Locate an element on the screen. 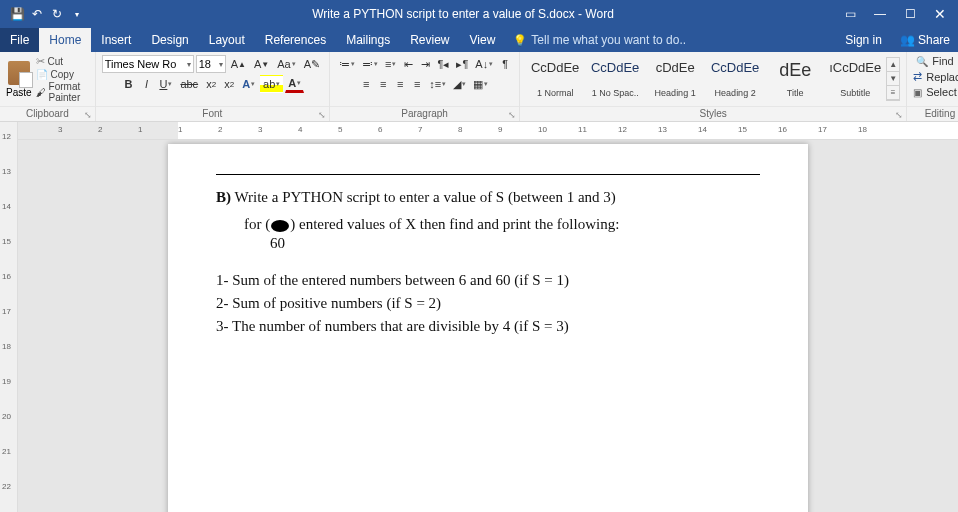  ribbon-home: Paste Cut Copy Format Painter Clipboard⤡… is located at coordinates (479, 87).